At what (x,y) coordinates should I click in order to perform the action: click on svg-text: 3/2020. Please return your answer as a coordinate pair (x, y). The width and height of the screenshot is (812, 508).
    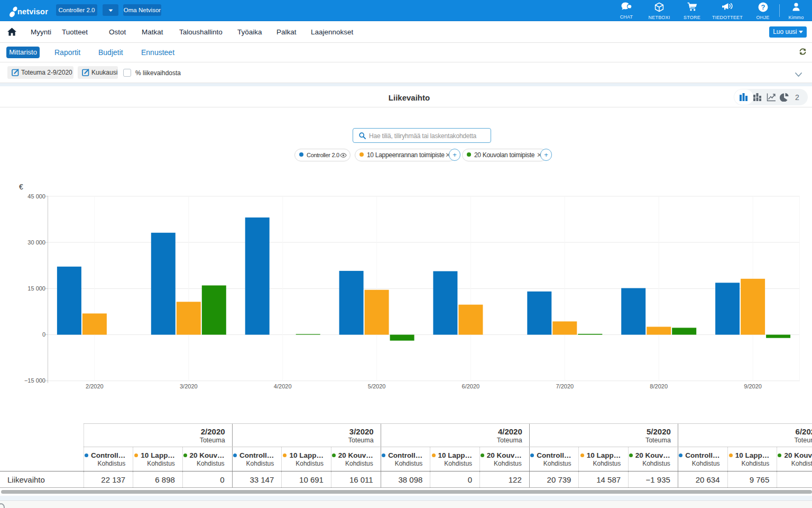
    Looking at the image, I should click on (189, 386).